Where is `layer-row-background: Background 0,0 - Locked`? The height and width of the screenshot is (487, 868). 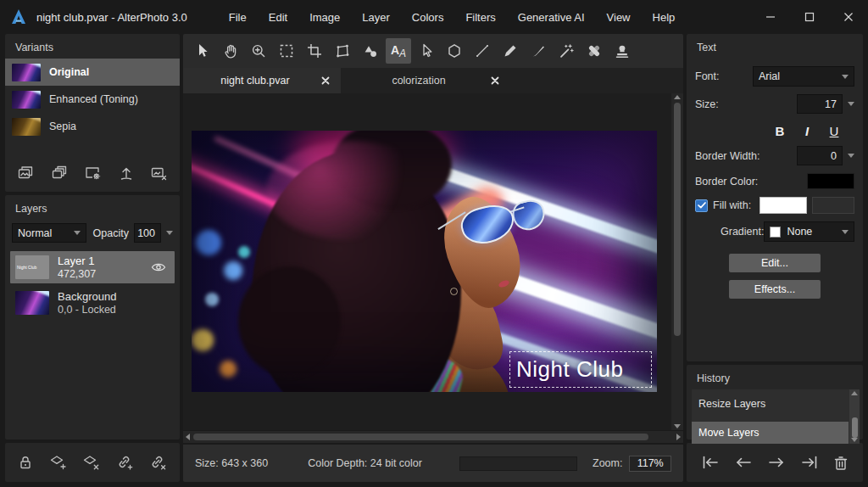
layer-row-background: Background 0,0 - Locked is located at coordinates (92, 303).